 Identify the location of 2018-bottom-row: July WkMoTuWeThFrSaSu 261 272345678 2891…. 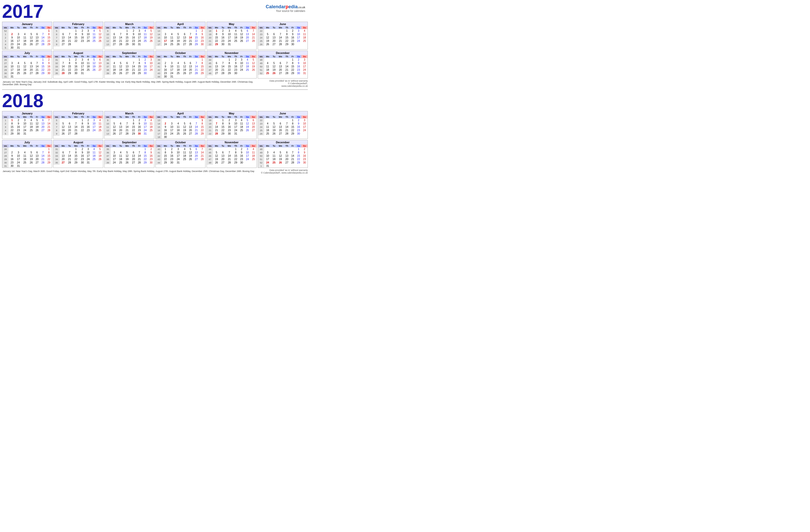
(155, 154).